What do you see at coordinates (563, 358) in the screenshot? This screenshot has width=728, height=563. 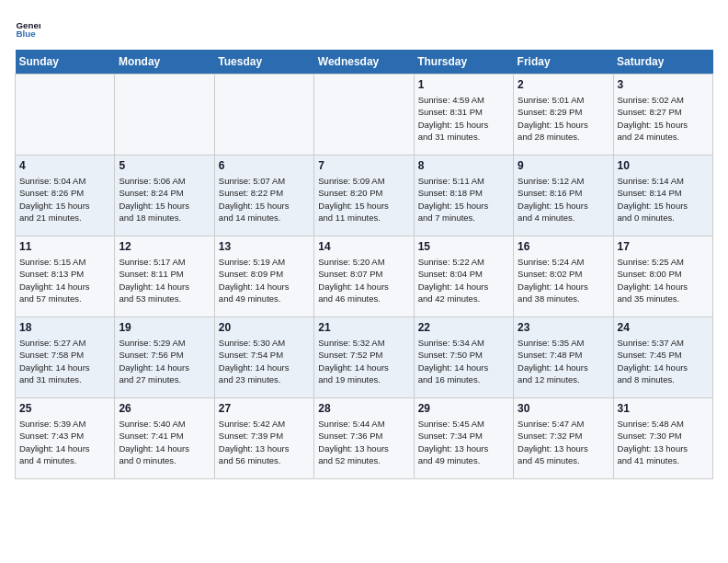 I see `calendar-cell: 23Sunrise: 5:35 AM Sunset: 7:48 PM Dayli…` at bounding box center [563, 358].